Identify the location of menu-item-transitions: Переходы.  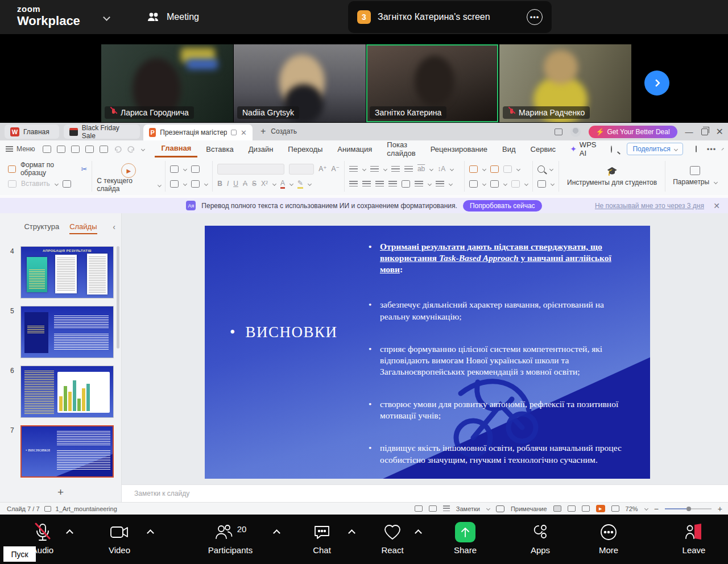
(305, 149).